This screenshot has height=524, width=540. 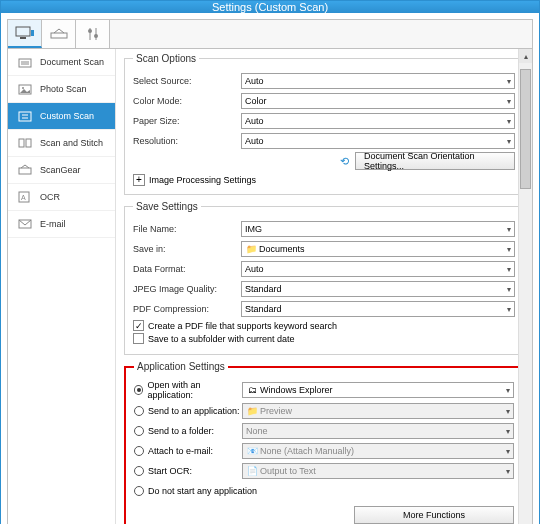 What do you see at coordinates (64, 89) in the screenshot?
I see `sidebar-label: Photo Scan` at bounding box center [64, 89].